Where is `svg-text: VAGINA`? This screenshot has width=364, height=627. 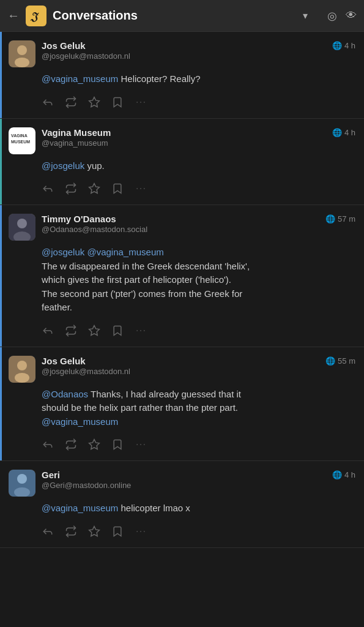
svg-text: VAGINA is located at coordinates (20, 136).